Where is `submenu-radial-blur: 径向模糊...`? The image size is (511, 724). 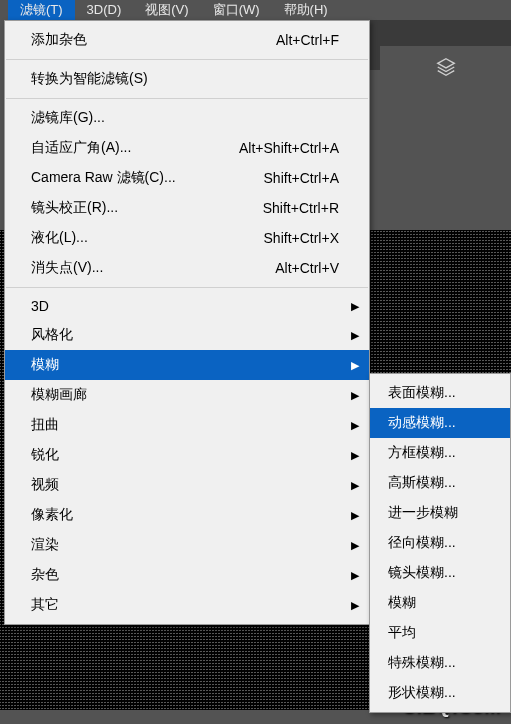
submenu-radial-blur: 径向模糊... is located at coordinates (440, 543).